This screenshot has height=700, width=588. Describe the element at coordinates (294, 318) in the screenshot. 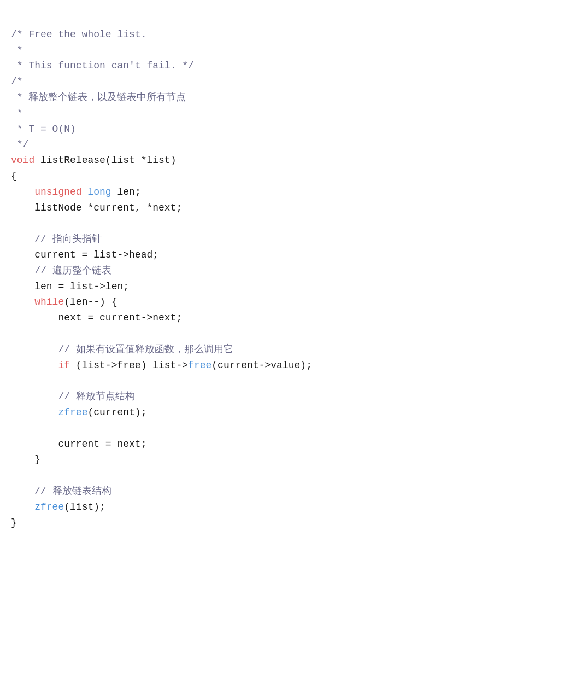

I see `code-line: next = current->next;` at that location.